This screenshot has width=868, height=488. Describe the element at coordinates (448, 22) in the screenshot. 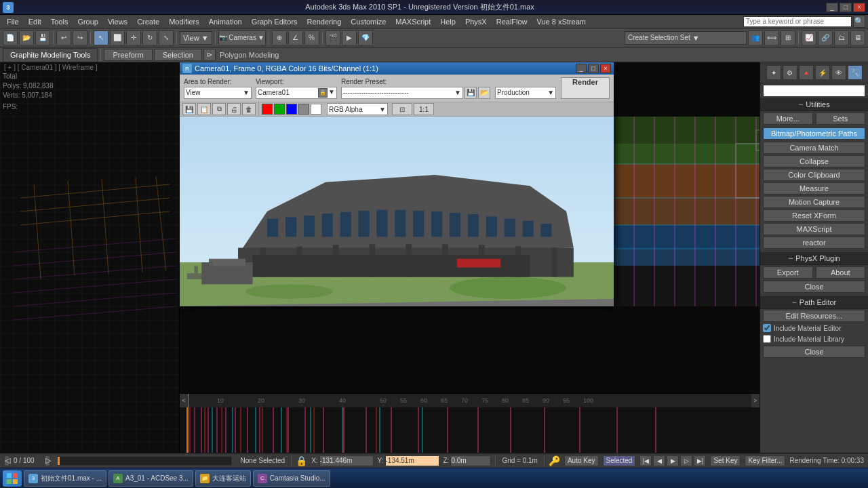

I see `menu-help: Help` at that location.